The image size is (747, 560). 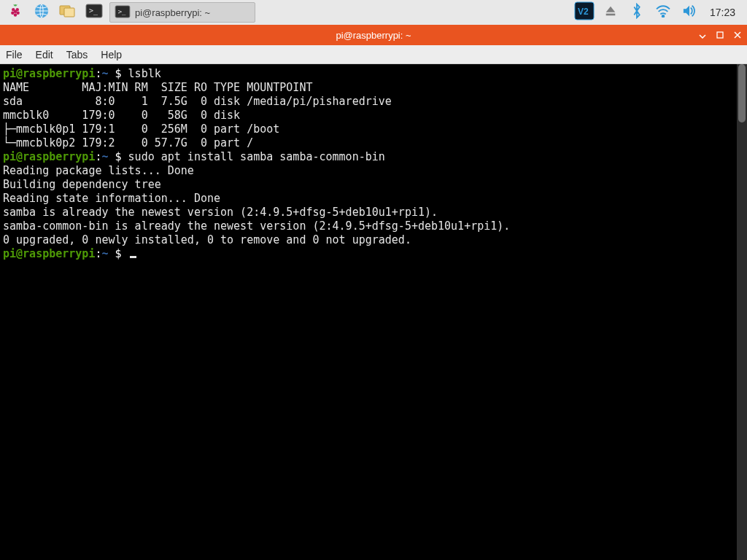 What do you see at coordinates (722, 12) in the screenshot?
I see `clock-label: 17:23` at bounding box center [722, 12].